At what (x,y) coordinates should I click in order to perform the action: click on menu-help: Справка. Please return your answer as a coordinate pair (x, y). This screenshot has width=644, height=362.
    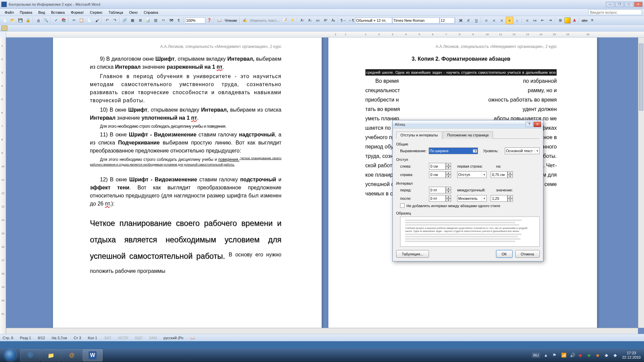
    Looking at the image, I should click on (151, 12).